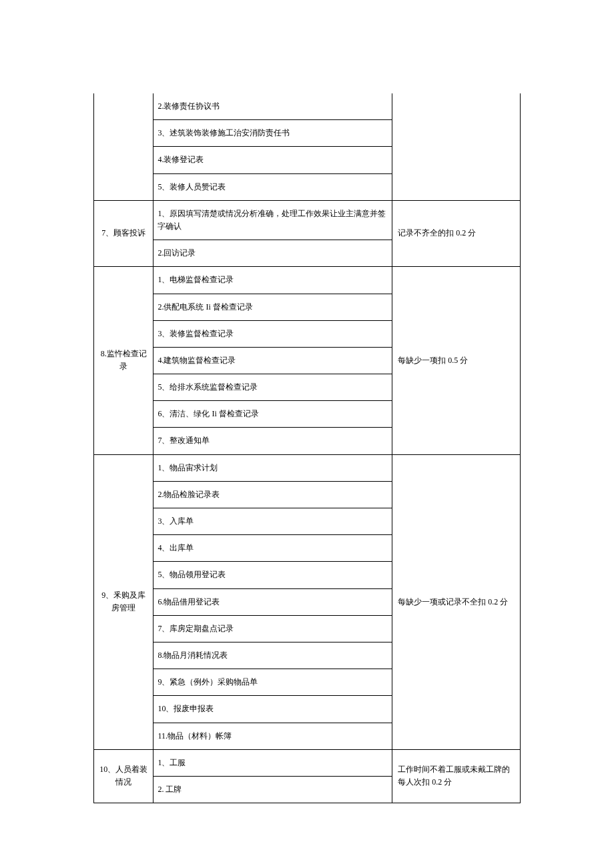  Describe the element at coordinates (273, 388) in the screenshot. I see `item-cell: 5、给排水系统监督检查记录` at that location.